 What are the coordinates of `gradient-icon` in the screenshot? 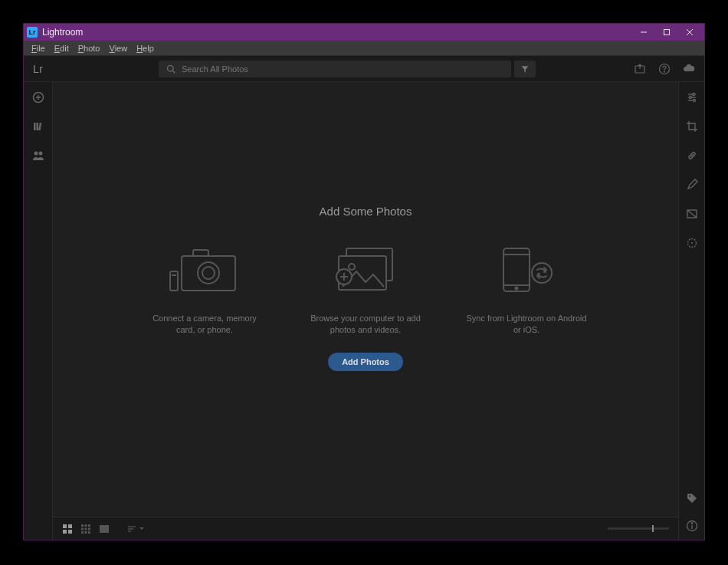 It's located at (692, 214).